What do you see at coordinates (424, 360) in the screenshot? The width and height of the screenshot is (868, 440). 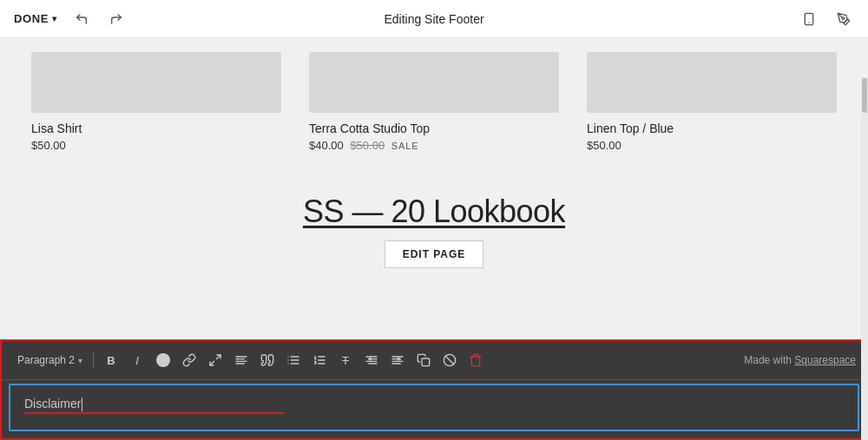 I see `copy-icon` at bounding box center [424, 360].